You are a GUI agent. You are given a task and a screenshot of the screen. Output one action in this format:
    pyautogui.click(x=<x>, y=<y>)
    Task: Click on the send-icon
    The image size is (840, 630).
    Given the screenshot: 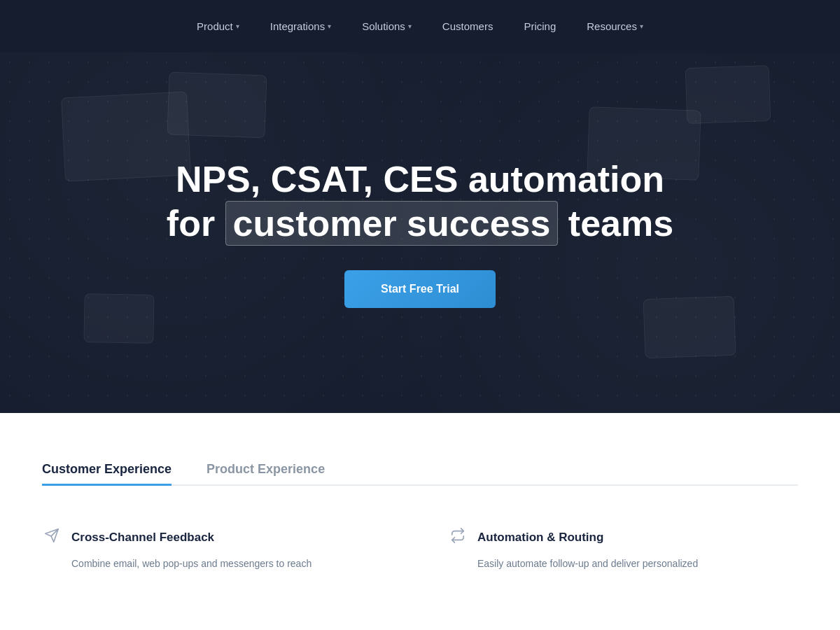 What is the action you would take?
    pyautogui.click(x=52, y=538)
    